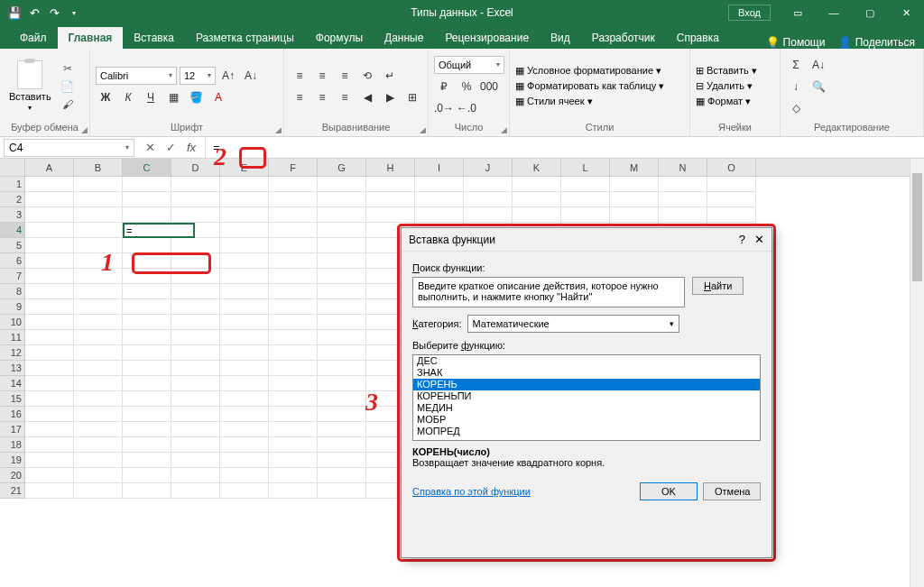 Image resolution: width=924 pixels, height=587 pixels. Describe the element at coordinates (13, 323) in the screenshot. I see `row-header: 10` at that location.